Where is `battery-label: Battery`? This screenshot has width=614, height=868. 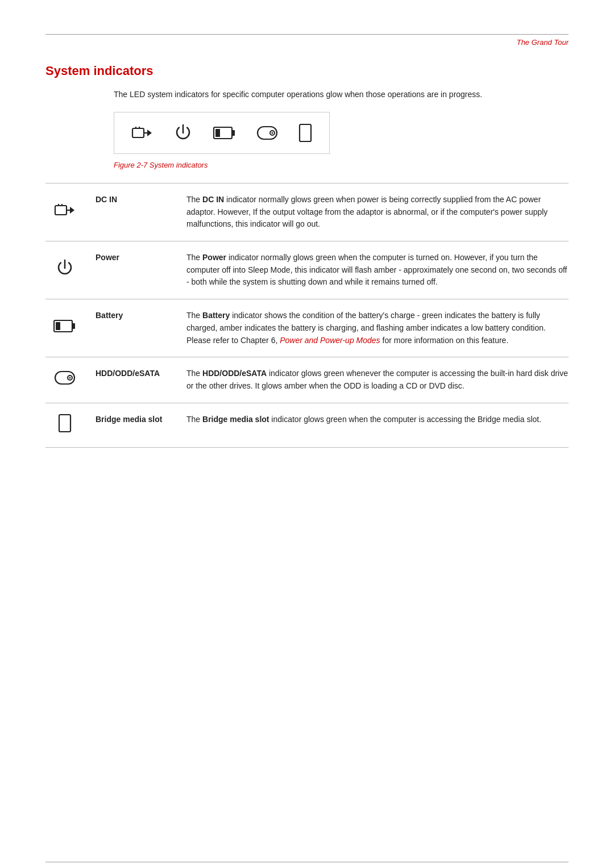
battery-label: Battery is located at coordinates (136, 328).